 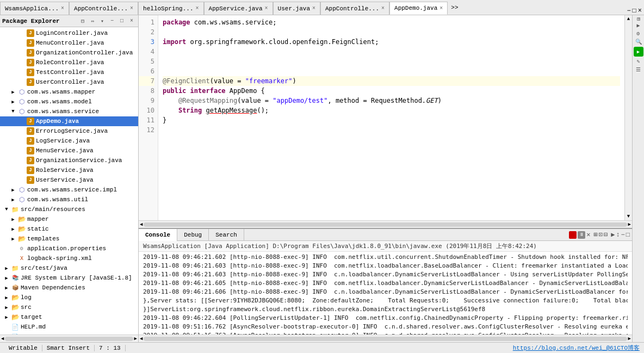 I want to click on console-scroll-track, so click(x=385, y=339).